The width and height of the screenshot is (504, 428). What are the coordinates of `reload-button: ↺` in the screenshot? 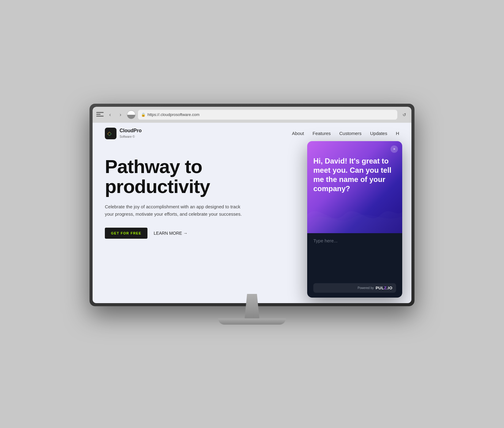 It's located at (404, 115).